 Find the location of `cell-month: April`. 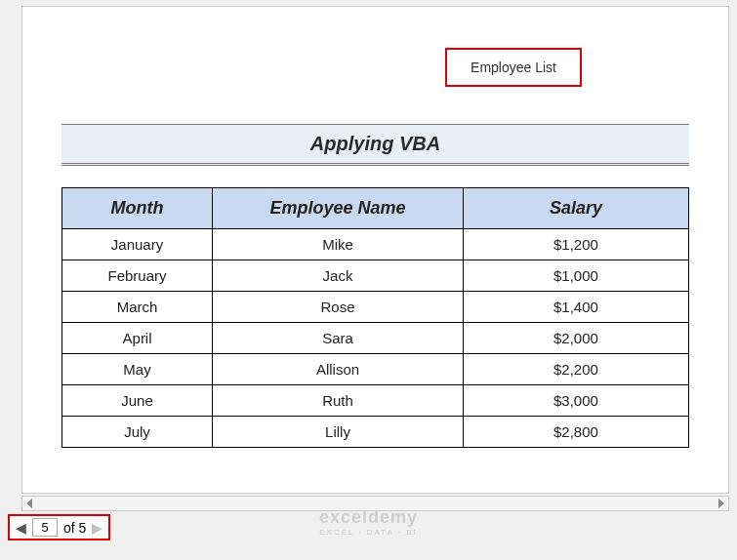

cell-month: April is located at coordinates (138, 339).